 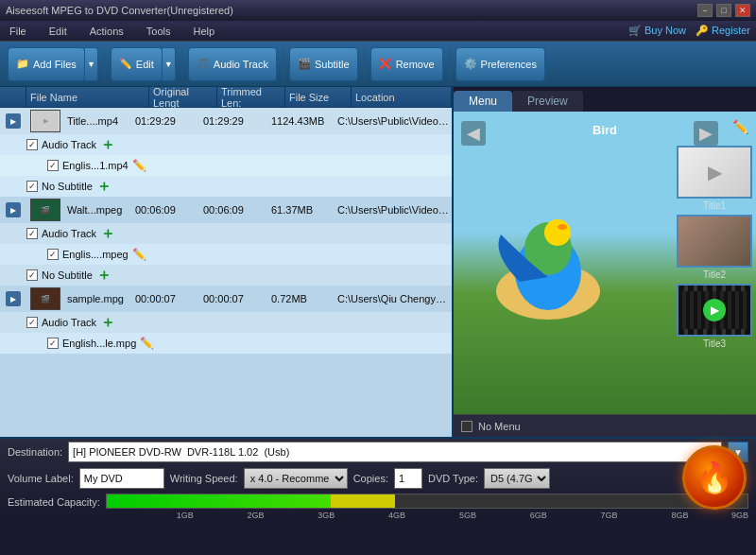 I want to click on thumb-label-3: Title3, so click(x=714, y=344).